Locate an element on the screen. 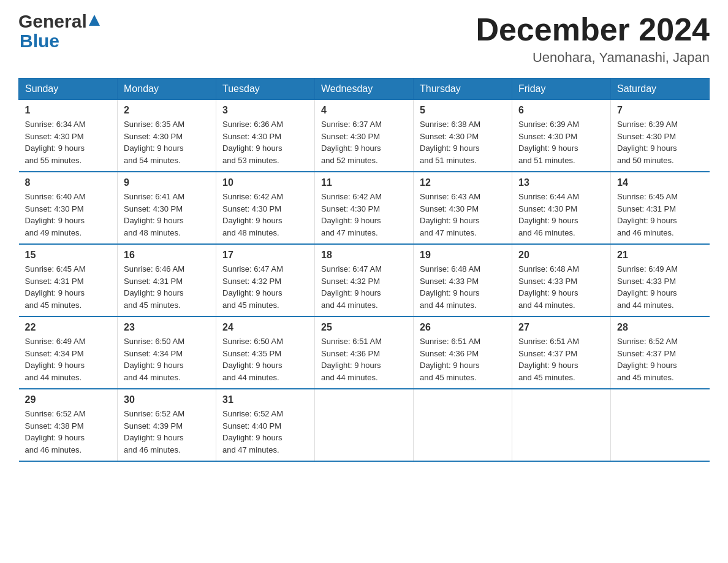 This screenshot has height=563, width=728. day-info: Sunrise: 6:37 AM Sunset: 4:30 PM Dayligh… is located at coordinates (364, 142).